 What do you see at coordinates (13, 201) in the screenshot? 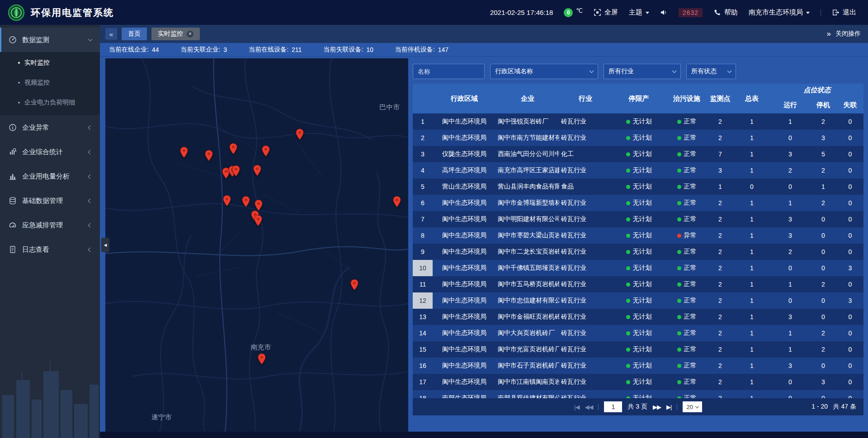
I see `database-icon` at bounding box center [13, 201].